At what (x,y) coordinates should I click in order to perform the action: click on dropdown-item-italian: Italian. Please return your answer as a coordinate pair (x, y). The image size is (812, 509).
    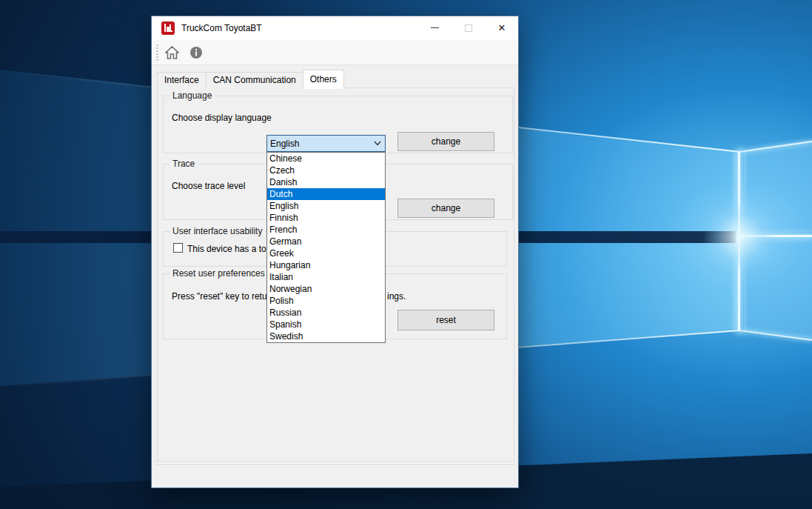
    Looking at the image, I should click on (326, 277).